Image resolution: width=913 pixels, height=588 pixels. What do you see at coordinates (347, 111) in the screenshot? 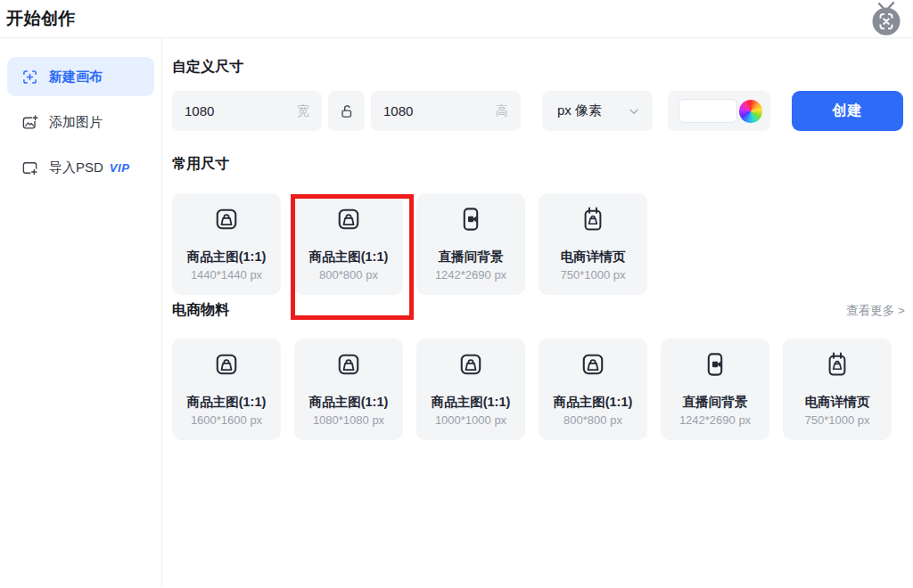
I see `unlock-icon` at bounding box center [347, 111].